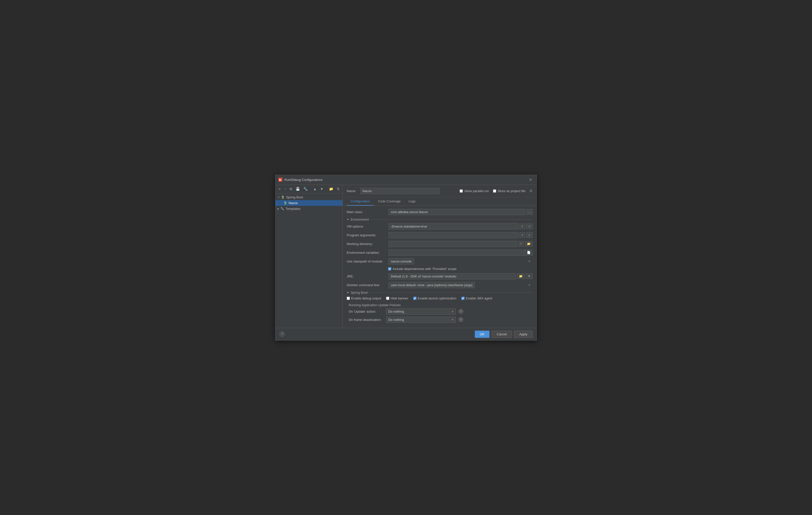 The width and height of the screenshot is (812, 515). What do you see at coordinates (440, 244) in the screenshot?
I see `working-dir-row: Working directory: + 📁` at bounding box center [440, 244].